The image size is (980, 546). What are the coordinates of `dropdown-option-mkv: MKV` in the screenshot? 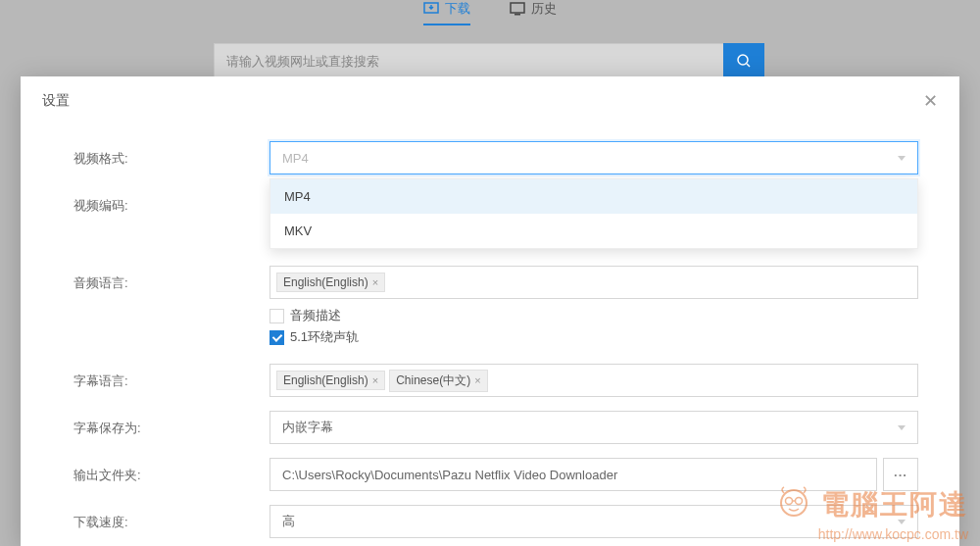 It's located at (594, 231).